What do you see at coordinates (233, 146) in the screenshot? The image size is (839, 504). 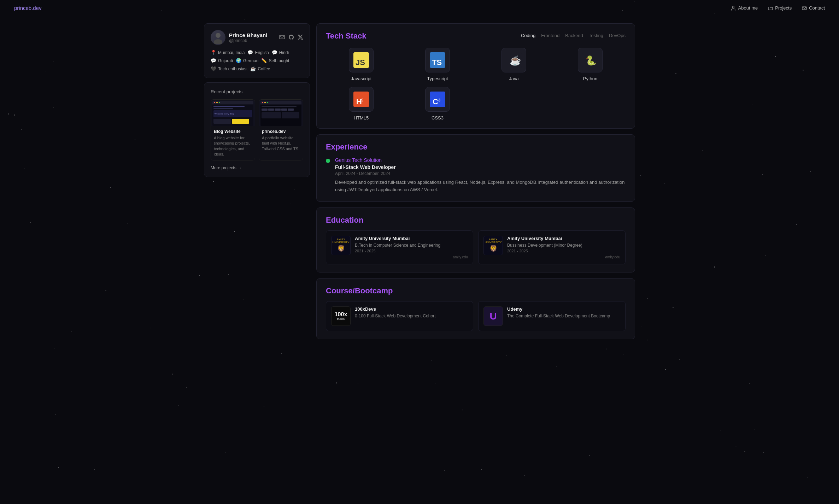 I see `blog-project-desc: A blog website for showcasing projects, …` at bounding box center [233, 146].